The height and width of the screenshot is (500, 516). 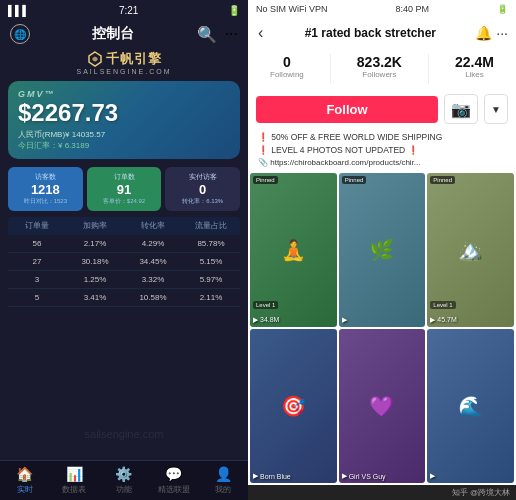 What do you see at coordinates (380, 69) in the screenshot?
I see `stat-followers: 823.2K Followers` at bounding box center [380, 69].